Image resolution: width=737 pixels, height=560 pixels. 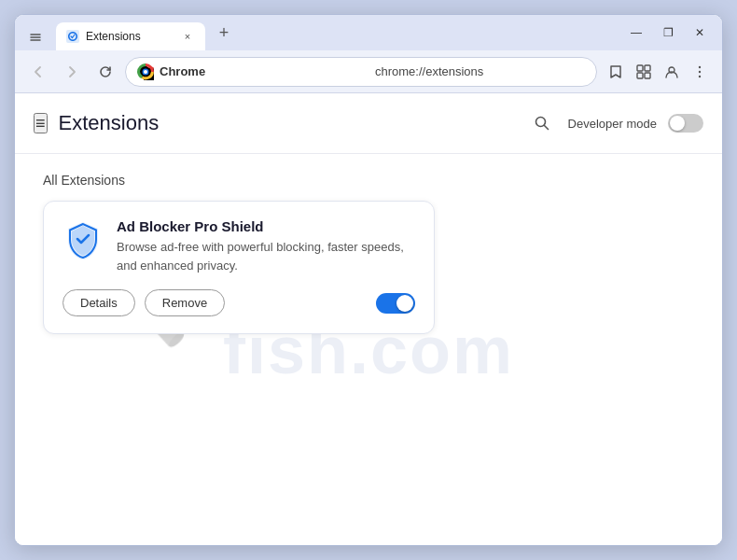 What do you see at coordinates (368, 123) in the screenshot?
I see `extensions-header: ≡ Extensions Developer mode` at bounding box center [368, 123].